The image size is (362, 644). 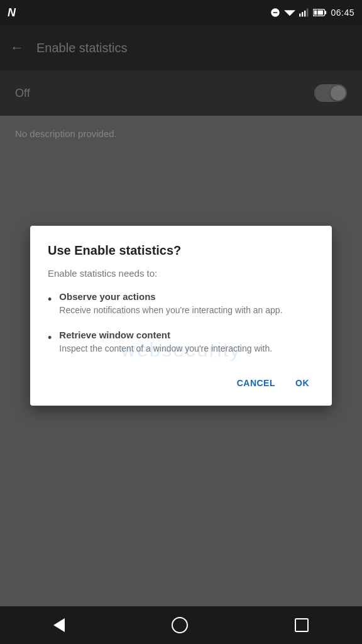 What do you see at coordinates (11, 13) in the screenshot?
I see `n-logo-icon: N` at bounding box center [11, 13].